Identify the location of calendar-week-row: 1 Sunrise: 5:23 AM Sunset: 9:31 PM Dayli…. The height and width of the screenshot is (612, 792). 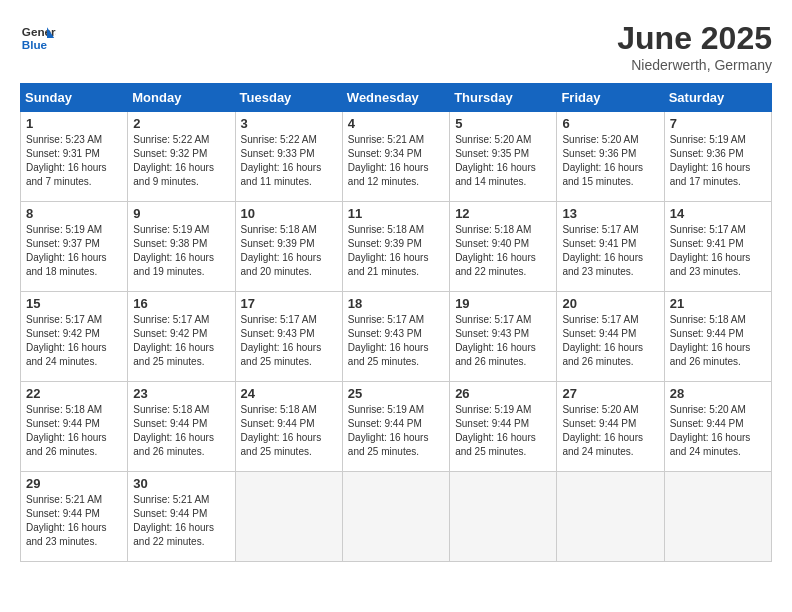
(396, 157).